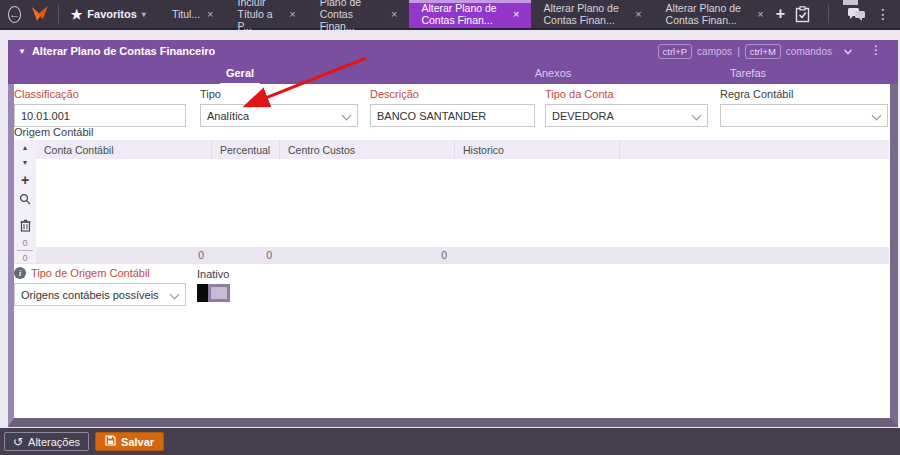 The height and width of the screenshot is (455, 900). Describe the element at coordinates (22, 52) in the screenshot. I see `collapse-icon: ▼` at that location.